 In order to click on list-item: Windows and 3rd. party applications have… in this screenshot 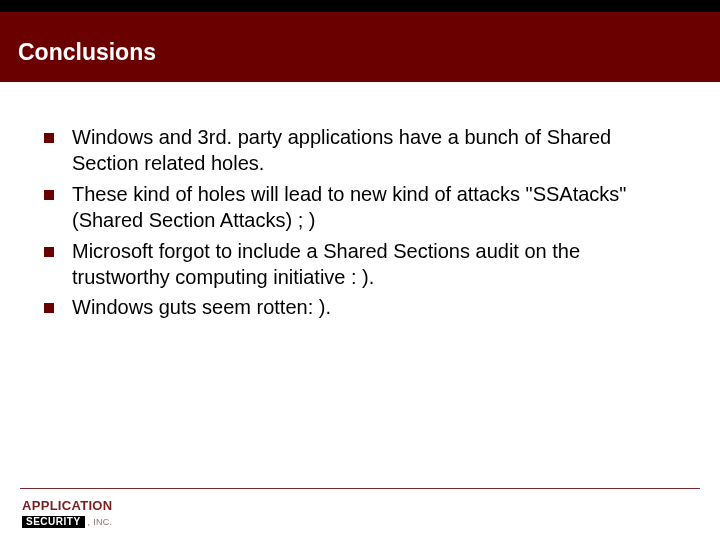, I will do `click(360, 150)`.